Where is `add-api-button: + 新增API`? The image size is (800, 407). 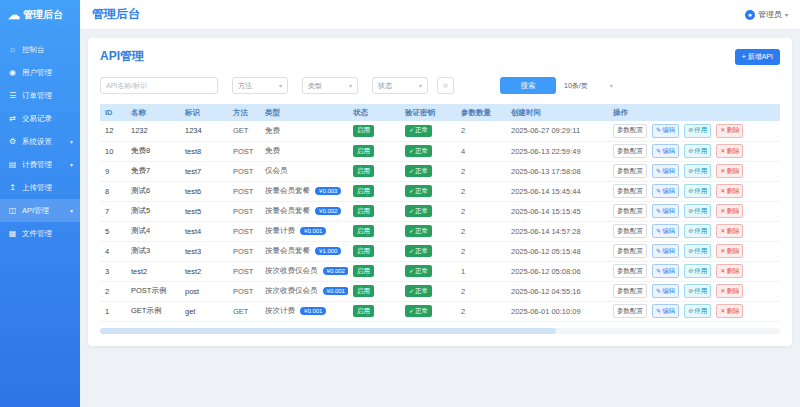 add-api-button: + 新增API is located at coordinates (758, 57).